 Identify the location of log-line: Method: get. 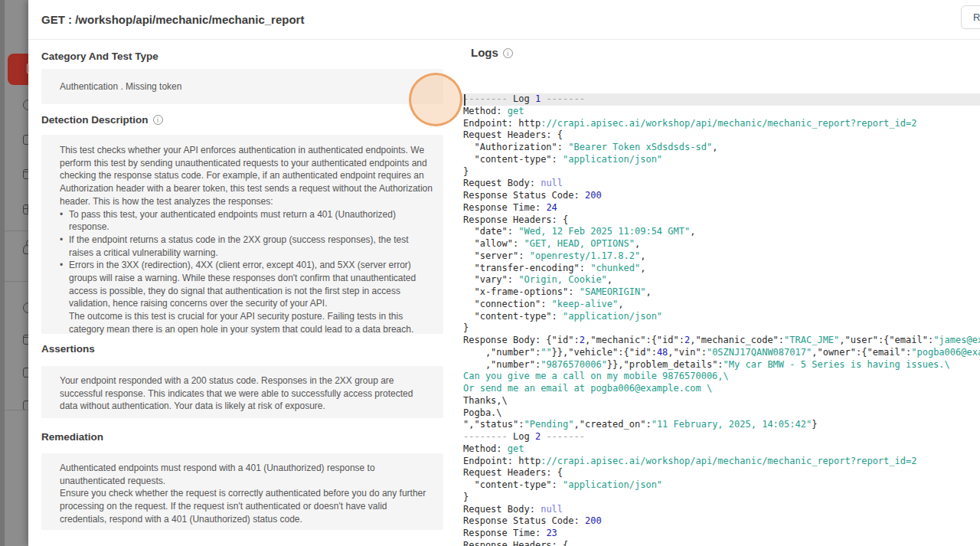
(720, 112).